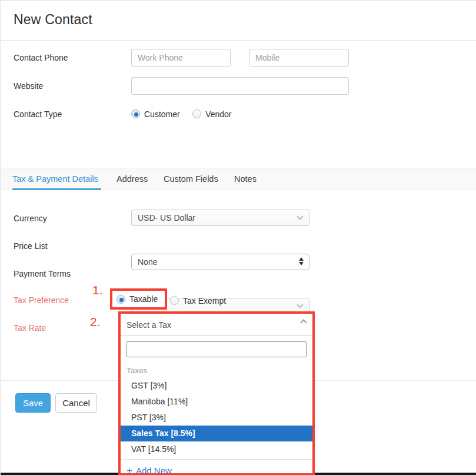 This screenshot has width=476, height=475. I want to click on page-title: New Contact, so click(53, 20).